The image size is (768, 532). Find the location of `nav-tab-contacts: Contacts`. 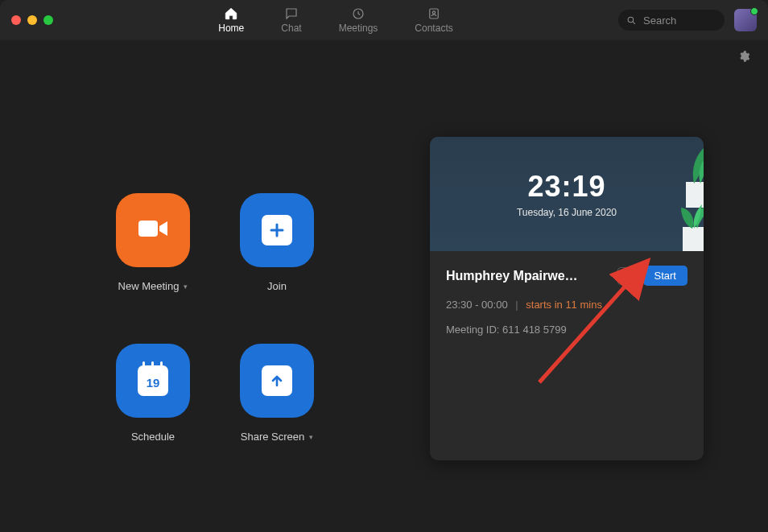

nav-tab-contacts: Contacts is located at coordinates (433, 20).